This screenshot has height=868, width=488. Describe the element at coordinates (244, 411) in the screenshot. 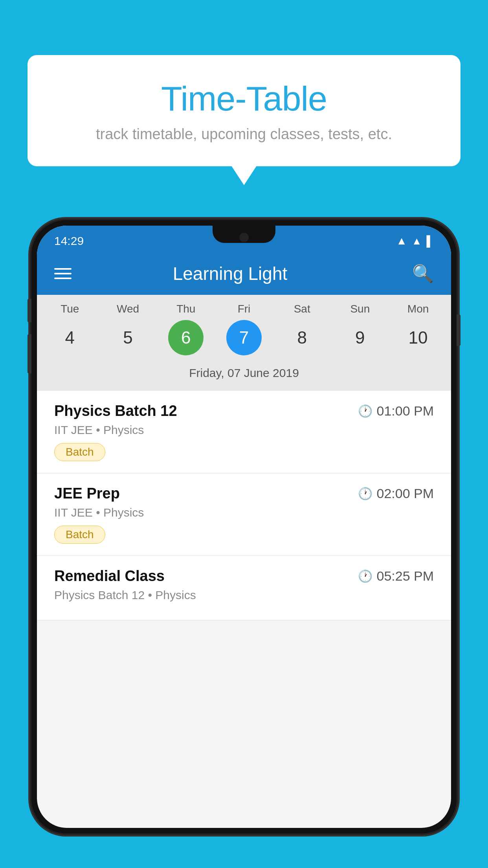

I see `class-item-header: Physics Batch 12🕐 01:00 PM` at that location.